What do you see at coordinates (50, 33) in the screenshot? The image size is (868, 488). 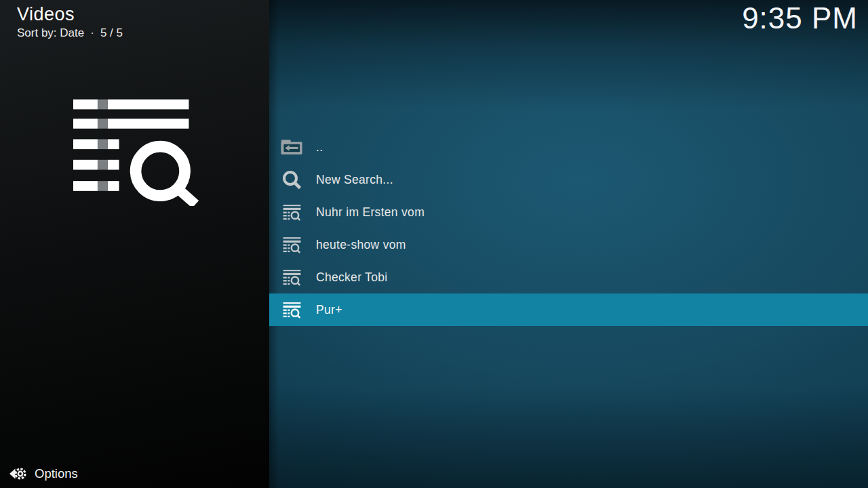 I see `sort-label: Sort by: Date` at bounding box center [50, 33].